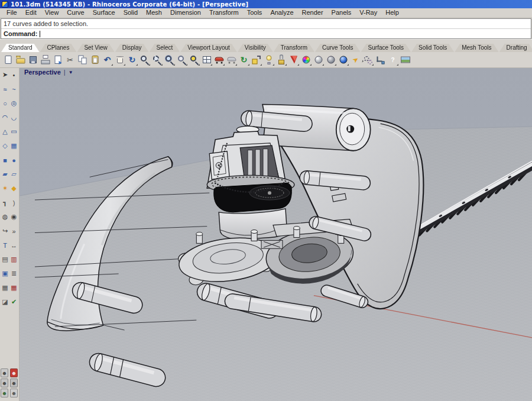 This screenshot has height=401, width=532. What do you see at coordinates (186, 13) in the screenshot?
I see `menu-dimension: Dimension` at bounding box center [186, 13].